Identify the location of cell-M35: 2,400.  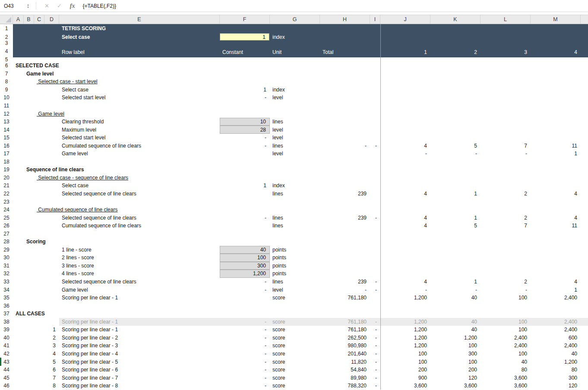
(554, 298).